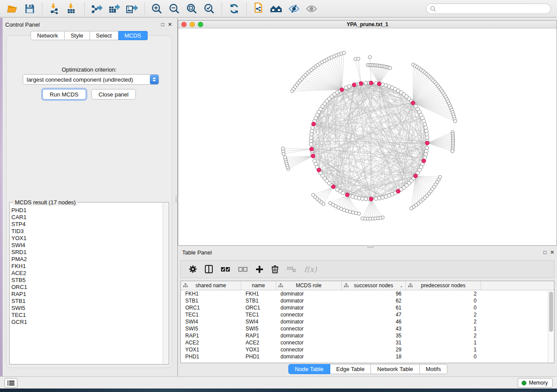 This screenshot has height=392, width=557. Describe the element at coordinates (11, 383) in the screenshot. I see `task-history-button` at that location.